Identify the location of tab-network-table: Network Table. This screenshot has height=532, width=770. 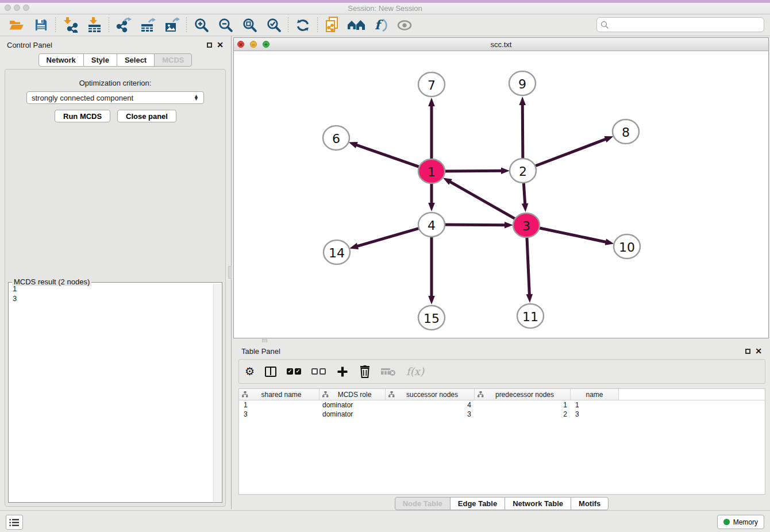
(538, 503).